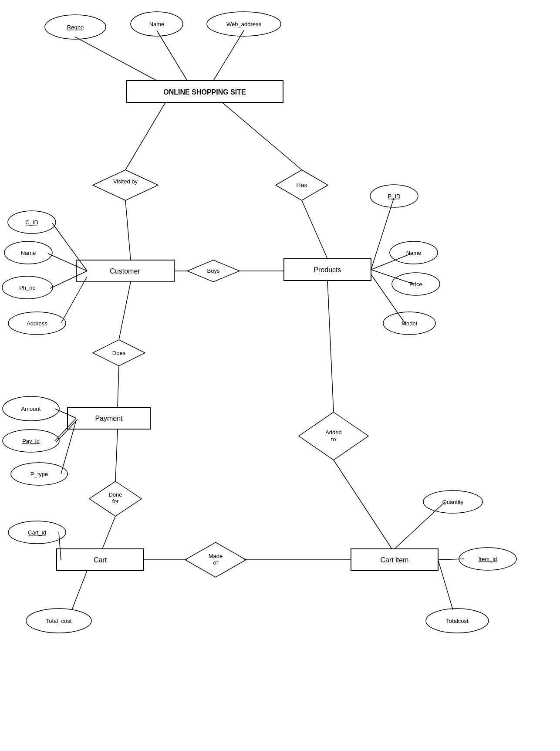  What do you see at coordinates (109, 418) in the screenshot?
I see `entity-payment-label: Payment` at bounding box center [109, 418].